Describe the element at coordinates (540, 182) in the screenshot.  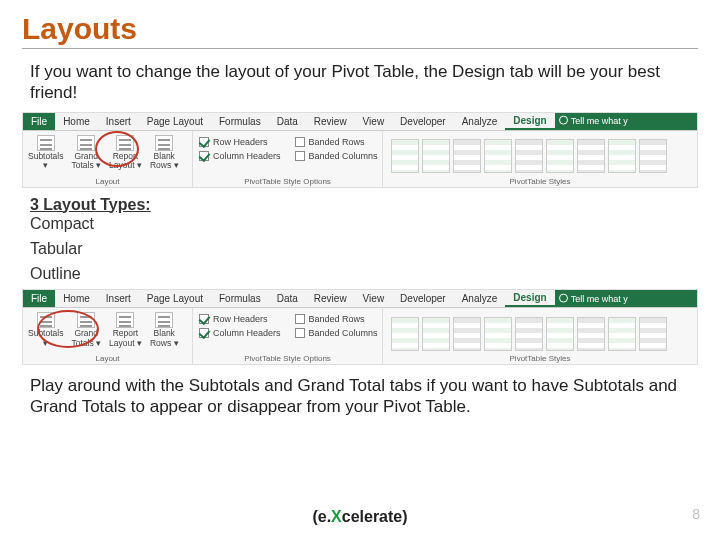
I see `styles-group-label: PivotTable Styles` at that location.